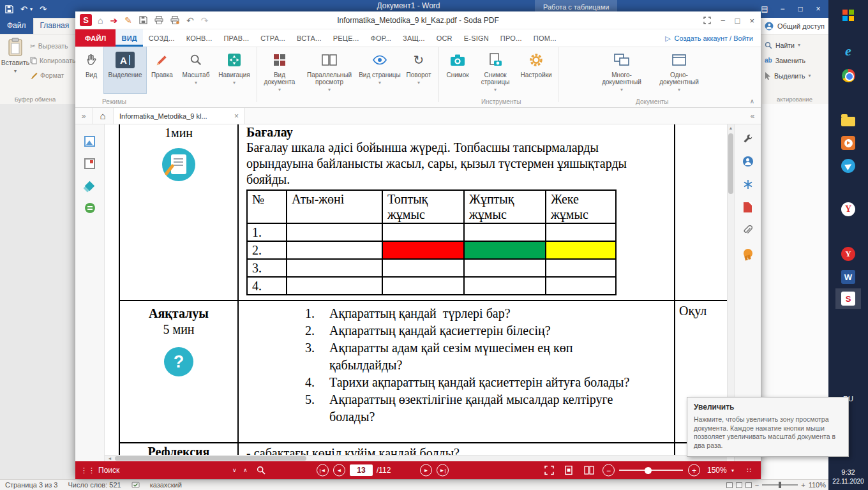 The width and height of the screenshot is (868, 490). Describe the element at coordinates (416, 458) in the screenshot. I see `horizontal-scrollbar: ◄` at that location.